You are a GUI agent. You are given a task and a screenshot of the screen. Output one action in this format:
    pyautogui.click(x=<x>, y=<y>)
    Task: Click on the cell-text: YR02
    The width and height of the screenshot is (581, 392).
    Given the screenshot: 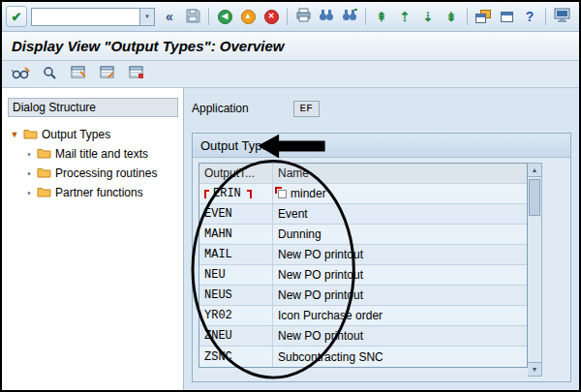 What is the action you would take?
    pyautogui.click(x=219, y=316)
    